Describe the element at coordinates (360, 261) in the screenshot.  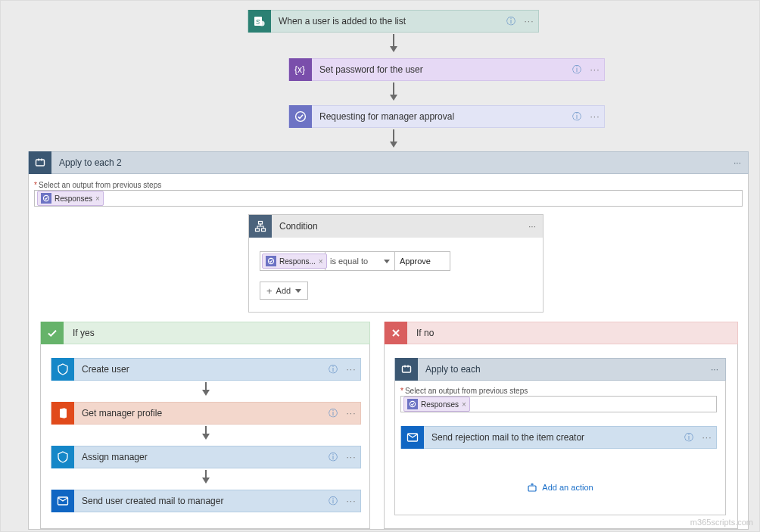
I see `condition-operator-select: is equal to` at that location.